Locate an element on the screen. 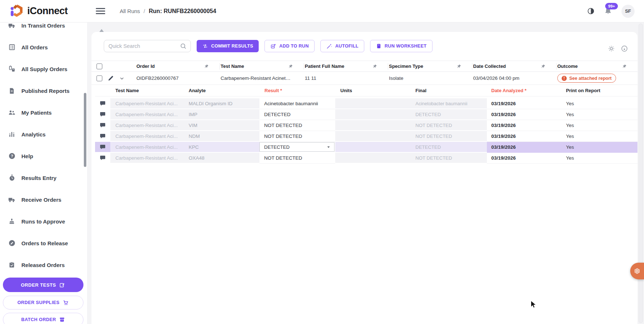 The width and height of the screenshot is (644, 324). archive-box-icon is located at coordinates (62, 320).